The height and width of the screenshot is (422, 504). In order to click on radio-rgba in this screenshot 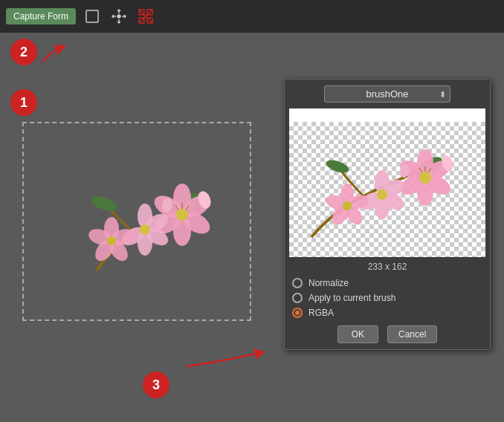, I will do `click(297, 313)`.